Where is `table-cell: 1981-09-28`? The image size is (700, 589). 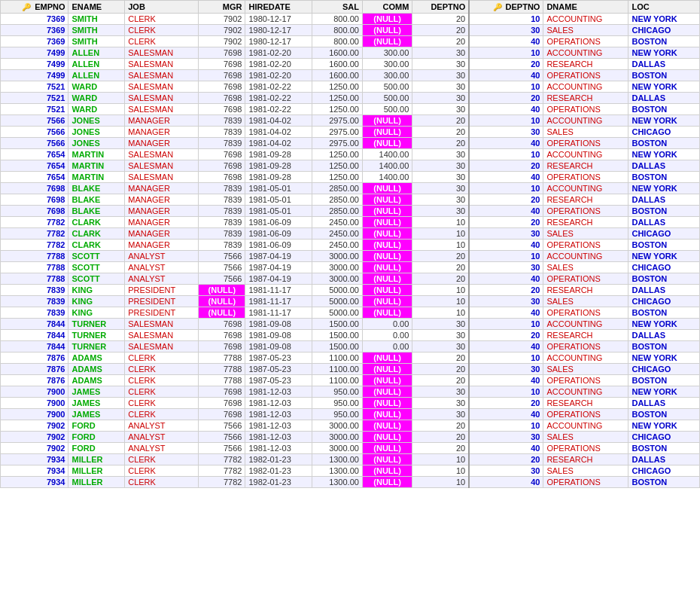 table-cell: 1981-09-28 is located at coordinates (278, 155).